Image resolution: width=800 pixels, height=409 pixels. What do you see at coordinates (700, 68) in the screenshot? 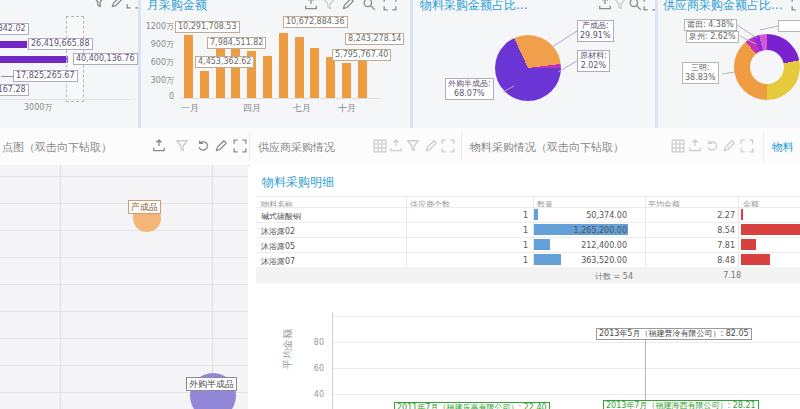
I see `donut-callout-label: 三明:` at bounding box center [700, 68].